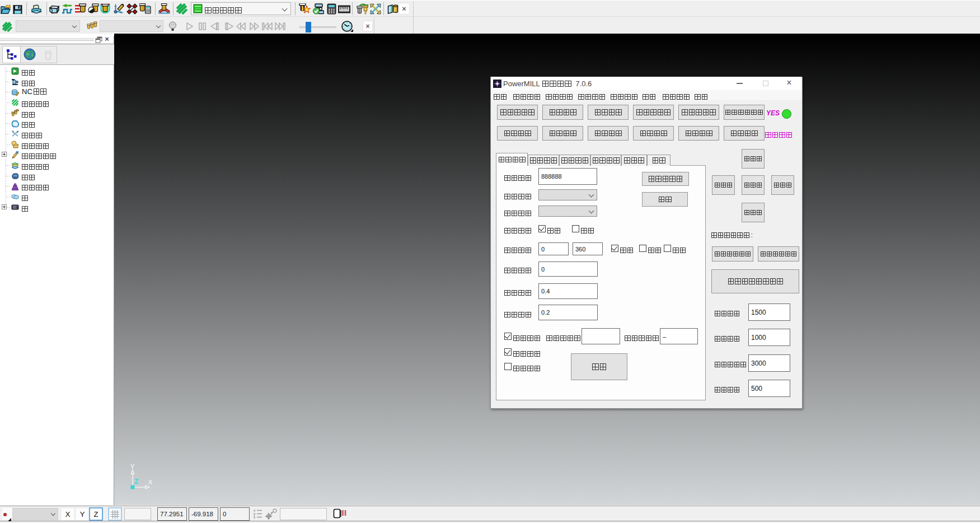  Describe the element at coordinates (151, 482) in the screenshot. I see `svg-text: X` at that location.